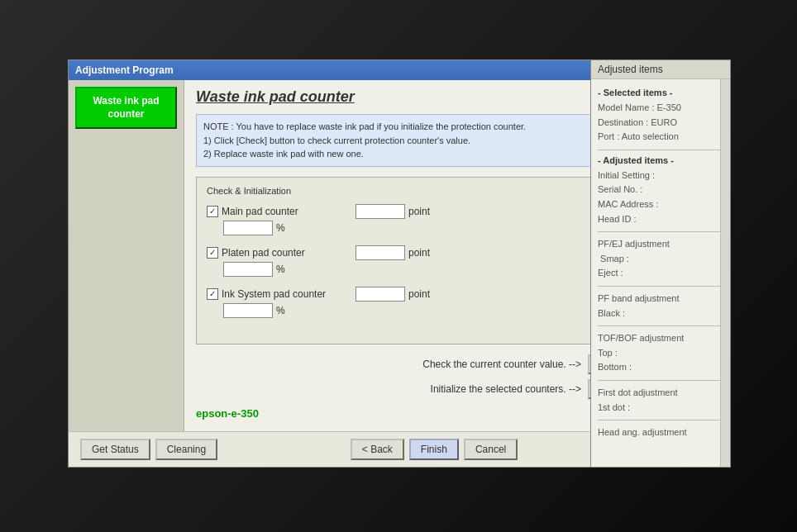 The width and height of the screenshot is (797, 532). Describe the element at coordinates (661, 245) in the screenshot. I see `pf-ej-item: PF/EJ adjustment` at that location.